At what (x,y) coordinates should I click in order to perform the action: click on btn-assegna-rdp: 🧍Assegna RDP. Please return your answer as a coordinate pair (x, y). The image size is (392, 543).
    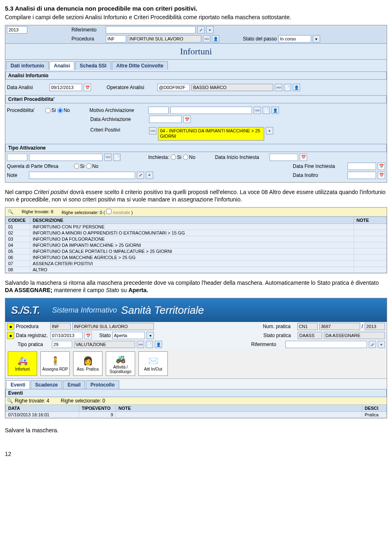
    Looking at the image, I should click on (55, 364).